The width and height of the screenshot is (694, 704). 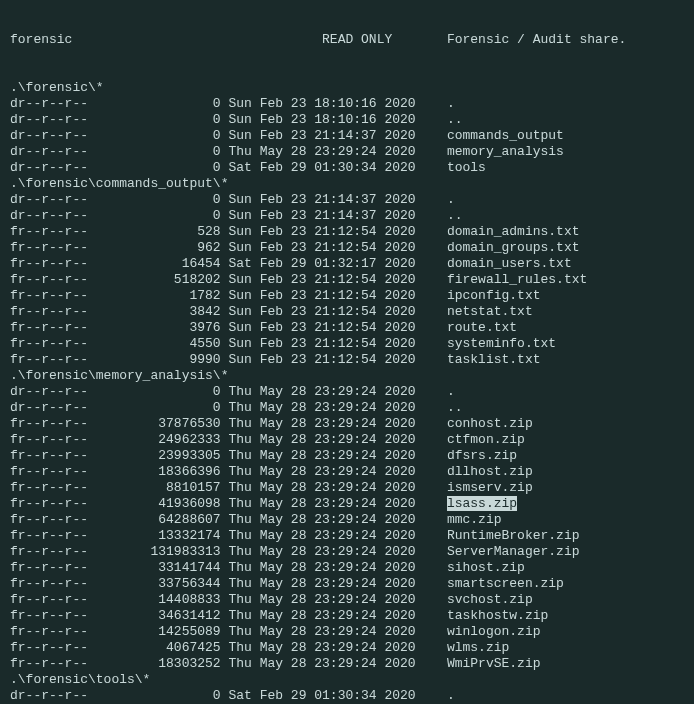 What do you see at coordinates (490, 424) in the screenshot?
I see `file-name: conhost.zip` at bounding box center [490, 424].